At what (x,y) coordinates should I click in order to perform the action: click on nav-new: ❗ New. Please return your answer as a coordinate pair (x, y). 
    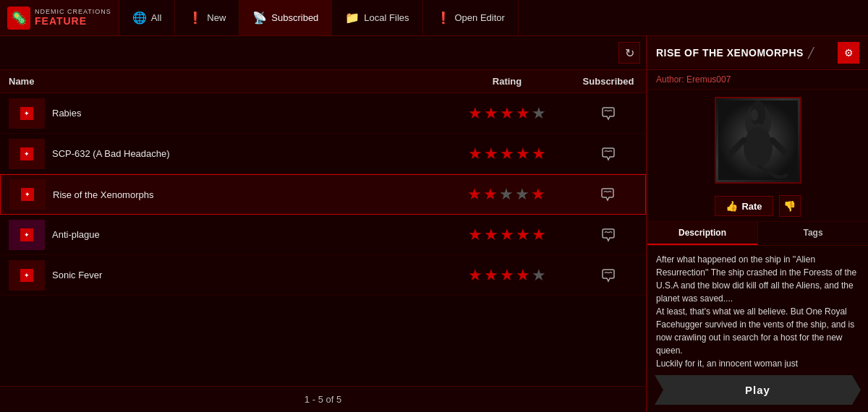
    Looking at the image, I should click on (207, 17).